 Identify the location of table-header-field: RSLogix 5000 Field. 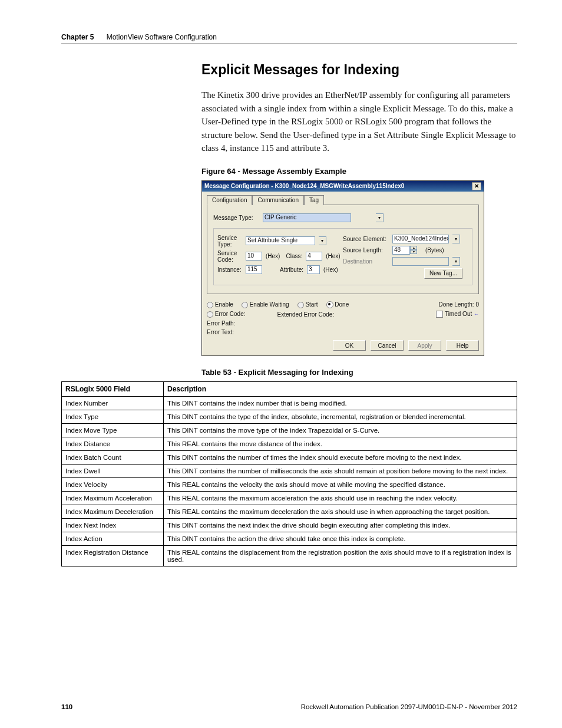
(113, 389).